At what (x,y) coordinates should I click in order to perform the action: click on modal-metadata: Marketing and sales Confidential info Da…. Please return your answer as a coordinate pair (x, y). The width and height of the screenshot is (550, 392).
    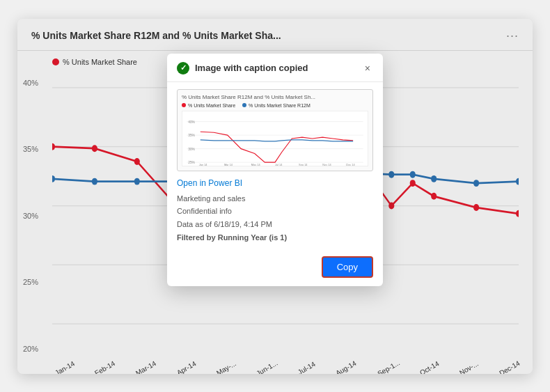
    Looking at the image, I should click on (275, 219).